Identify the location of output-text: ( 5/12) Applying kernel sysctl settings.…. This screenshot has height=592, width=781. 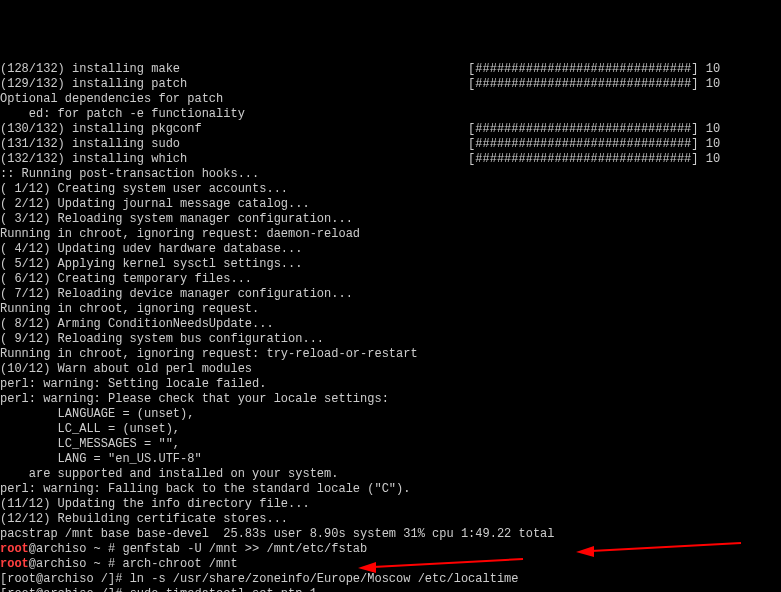
(151, 264).